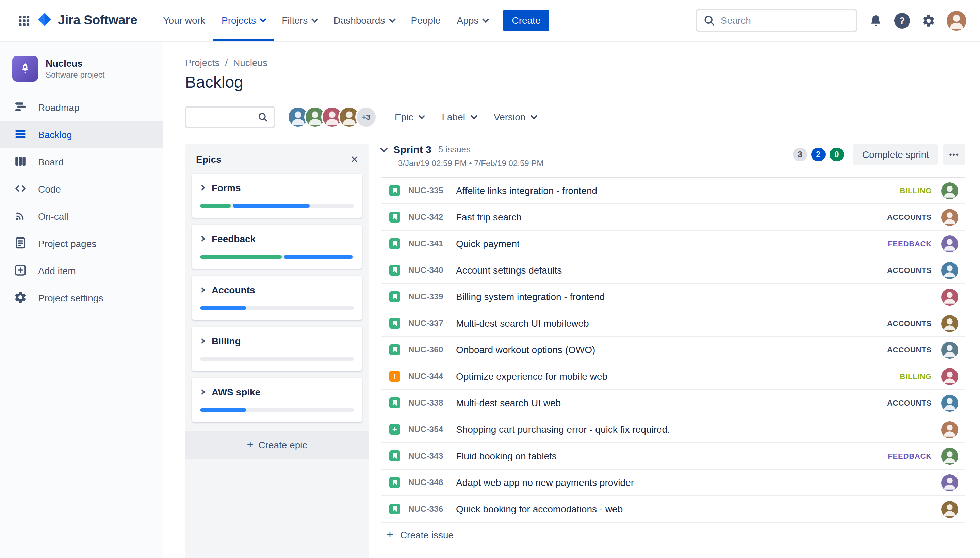 This screenshot has width=980, height=558. Describe the element at coordinates (459, 117) in the screenshot. I see `label-filter-dropdown: Label` at that location.